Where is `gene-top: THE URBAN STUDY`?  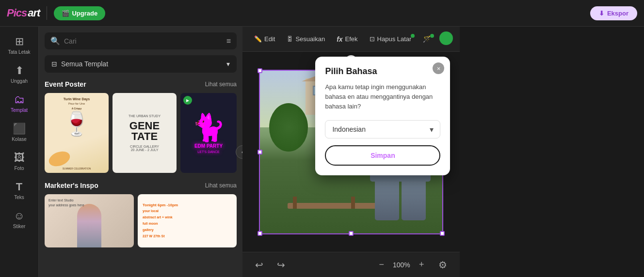 gene-top: THE URBAN STUDY is located at coordinates (145, 116).